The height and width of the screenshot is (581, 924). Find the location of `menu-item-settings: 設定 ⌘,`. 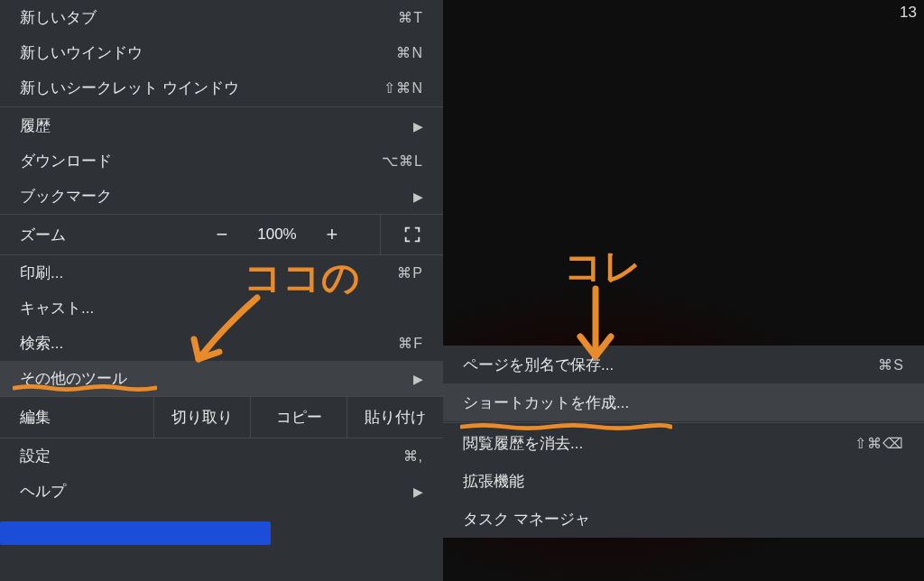

menu-item-settings: 設定 ⌘, is located at coordinates (222, 456).